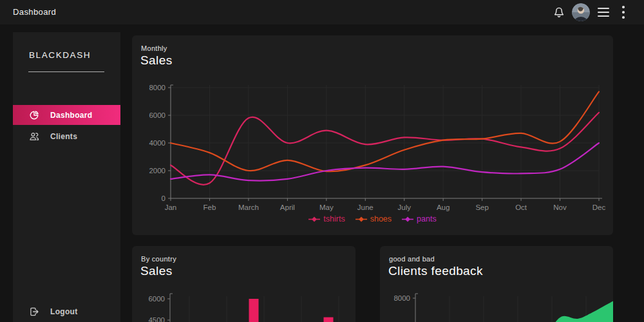  I want to click on bell-icon, so click(559, 12).